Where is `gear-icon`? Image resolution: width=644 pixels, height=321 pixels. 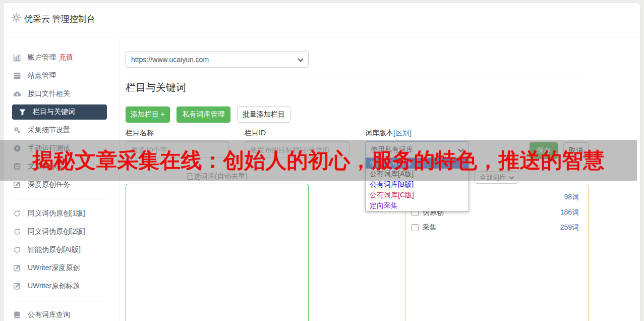 gear-icon is located at coordinates (16, 18).